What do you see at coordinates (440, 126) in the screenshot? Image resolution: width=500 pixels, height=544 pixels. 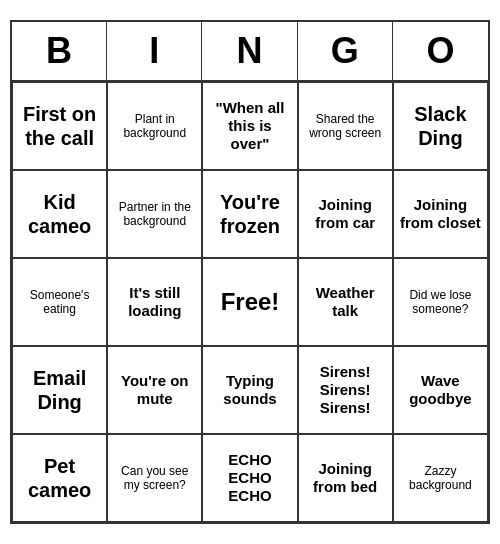 I see `bingo-cell-4: Slack Ding` at bounding box center [440, 126].